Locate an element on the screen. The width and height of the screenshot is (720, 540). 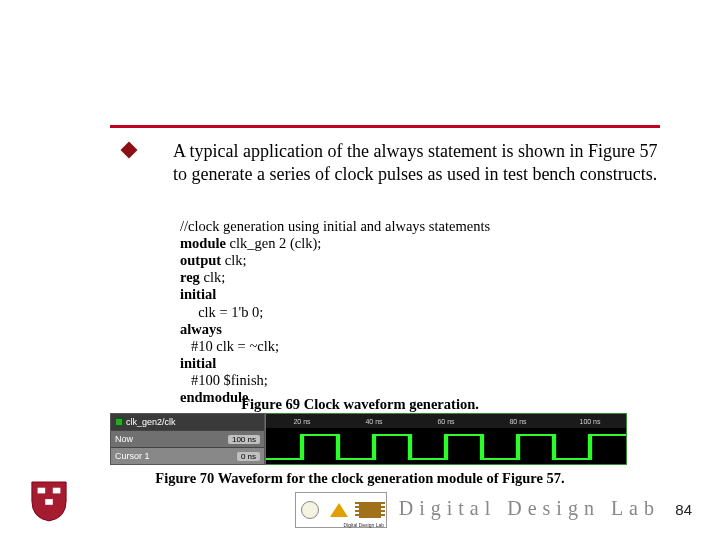
code-listing: //clock generation using initial and alw… is located at coordinates (335, 312).